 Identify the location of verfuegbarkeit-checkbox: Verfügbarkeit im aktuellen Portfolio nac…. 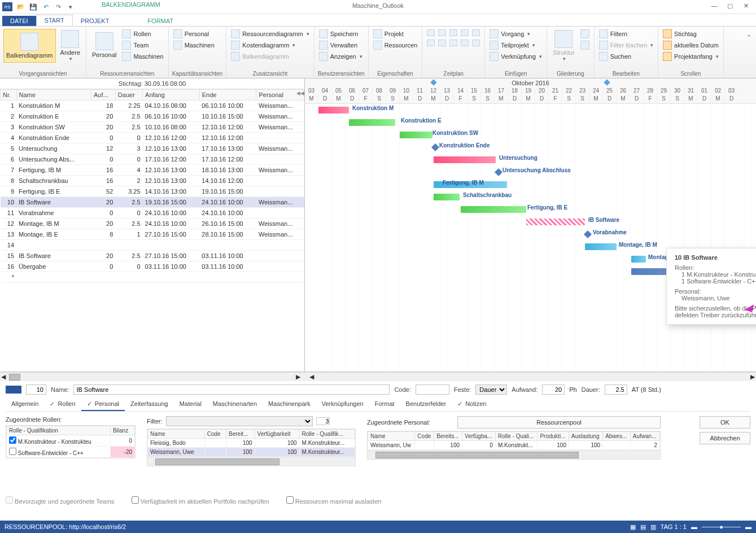
(200, 500).